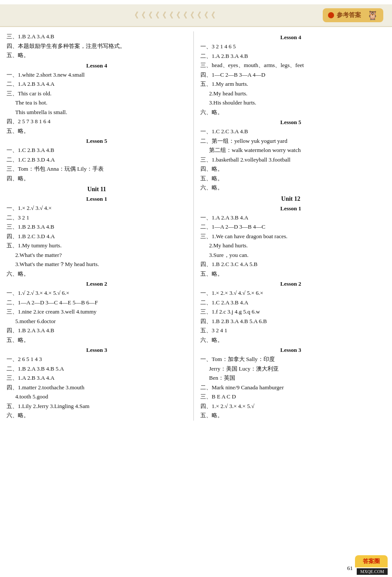  Describe the element at coordinates (97, 312) in the screenshot. I see `unit11-lesson-2: Lesson 2 一、1.√ 2.√ 3.× 4.× 5.√ 6.× 二、1—A…` at that location.